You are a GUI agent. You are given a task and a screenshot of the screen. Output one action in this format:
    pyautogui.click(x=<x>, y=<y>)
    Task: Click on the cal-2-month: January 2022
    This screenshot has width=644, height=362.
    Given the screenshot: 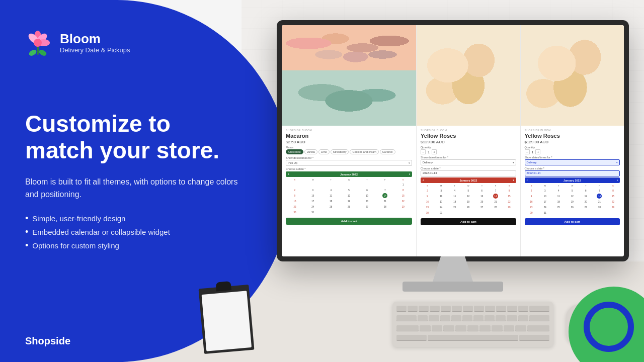 What is the action you would take?
    pyautogui.click(x=468, y=180)
    